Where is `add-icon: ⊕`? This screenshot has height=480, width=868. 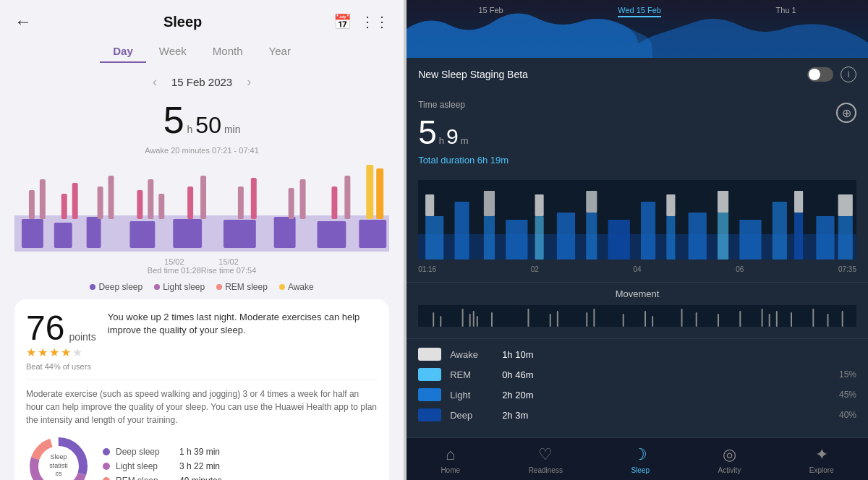
add-icon: ⊕ is located at coordinates (846, 113).